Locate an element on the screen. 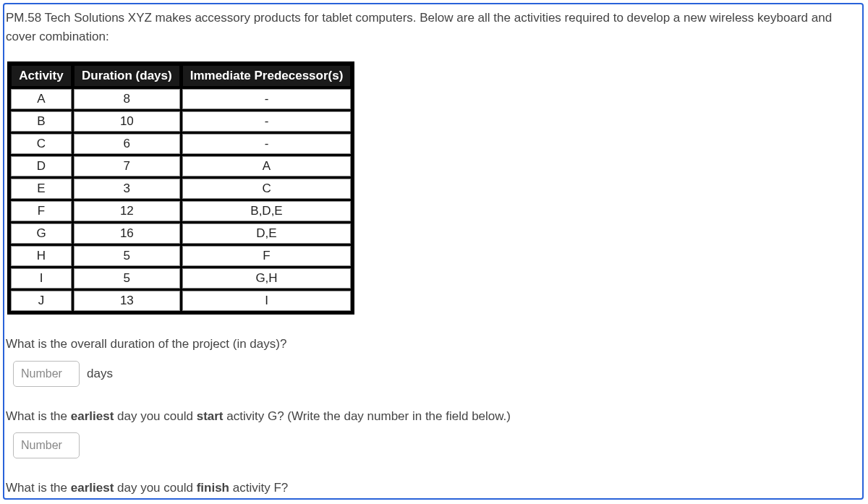  cell-duration: 10 is located at coordinates (127, 121).